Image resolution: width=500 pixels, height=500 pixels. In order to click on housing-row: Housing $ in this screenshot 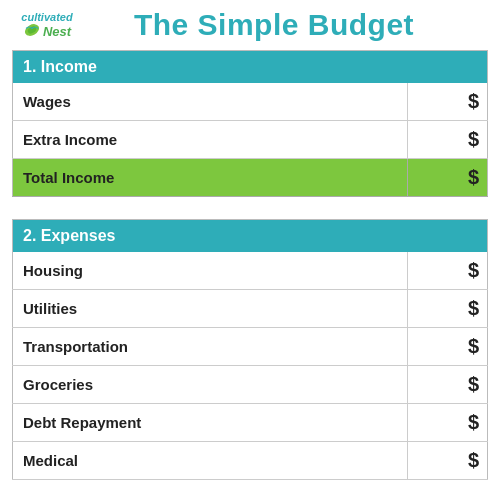, I will do `click(250, 271)`.